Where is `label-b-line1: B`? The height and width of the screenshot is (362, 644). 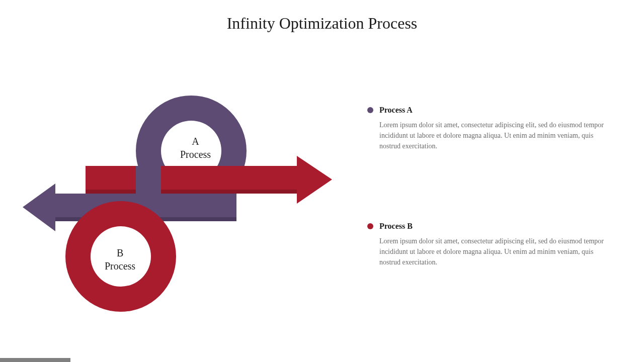
label-b-line1: B is located at coordinates (120, 253).